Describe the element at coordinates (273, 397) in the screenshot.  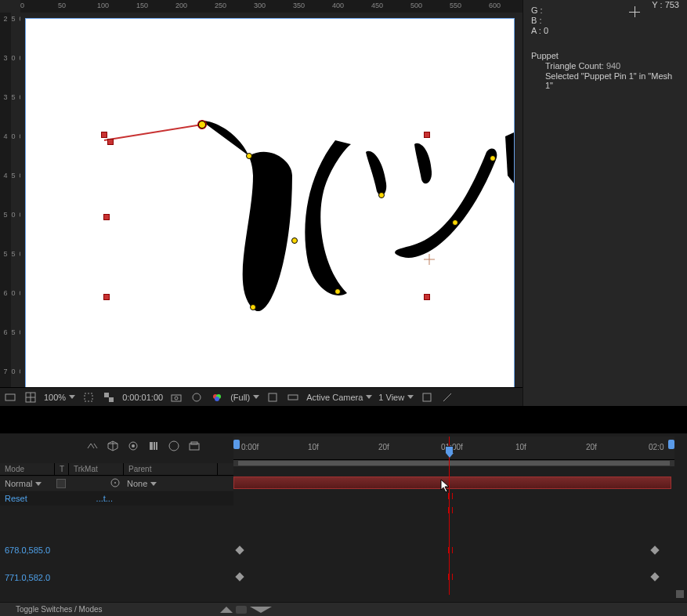
I see `fast-preview-icon` at that location.